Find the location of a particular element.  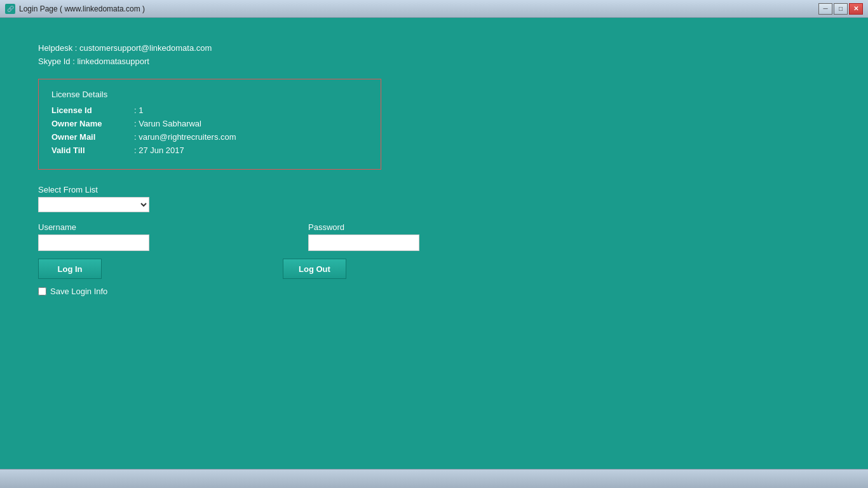

logout-button: Log Out is located at coordinates (315, 269).